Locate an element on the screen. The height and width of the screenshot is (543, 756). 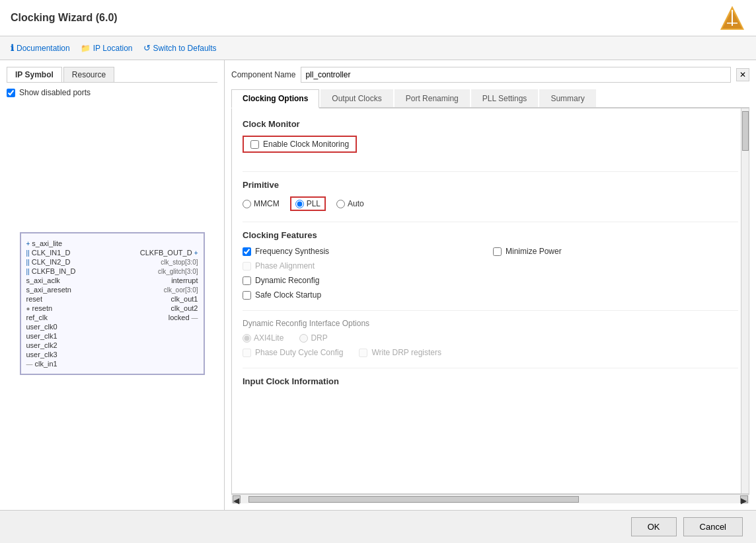
hscroll-thumb is located at coordinates (414, 499).